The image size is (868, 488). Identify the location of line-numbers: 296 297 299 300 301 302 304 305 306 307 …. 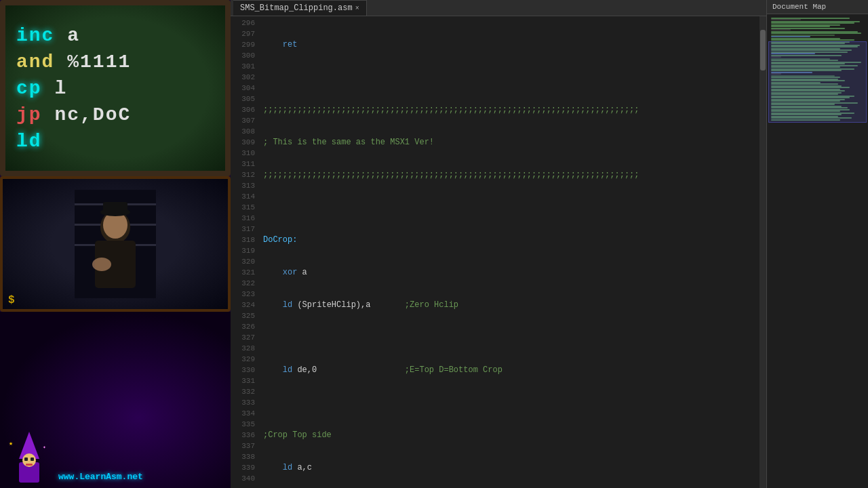
(244, 252).